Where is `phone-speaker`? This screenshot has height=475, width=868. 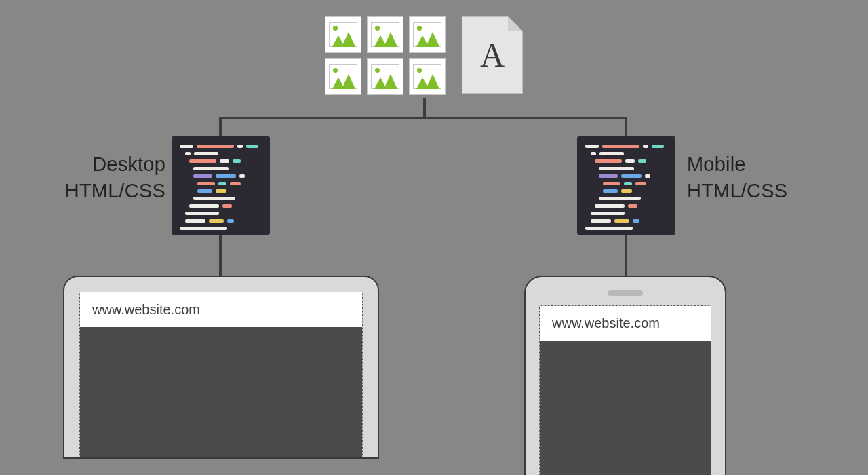 phone-speaker is located at coordinates (625, 293).